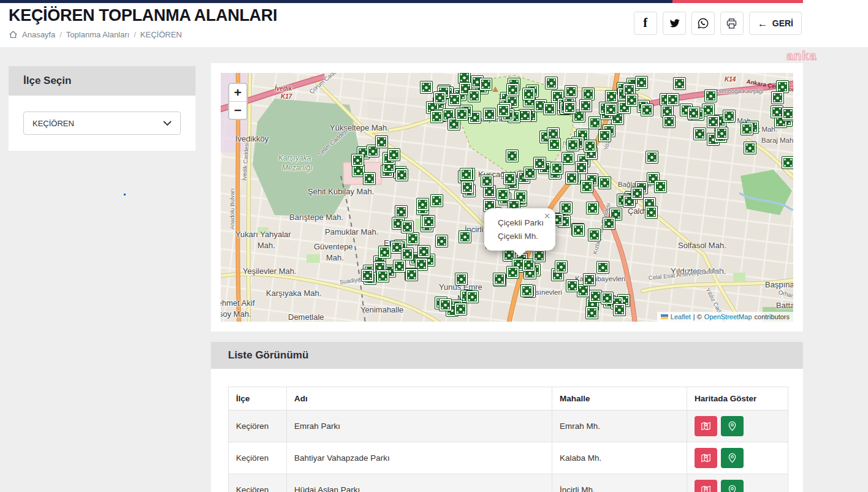 Image resolution: width=868 pixels, height=492 pixels. What do you see at coordinates (703, 23) in the screenshot?
I see `whatsapp-share-button` at bounding box center [703, 23].